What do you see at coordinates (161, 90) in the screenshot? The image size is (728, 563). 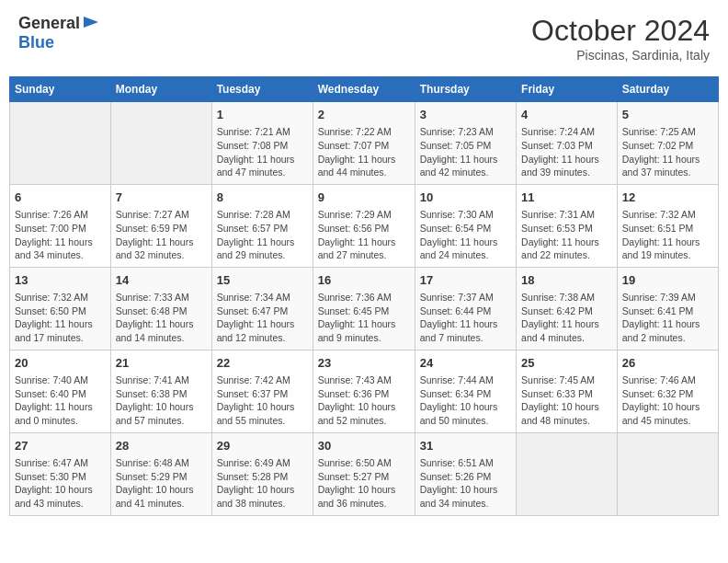 I see `weekday-header-monday: Monday` at bounding box center [161, 90].